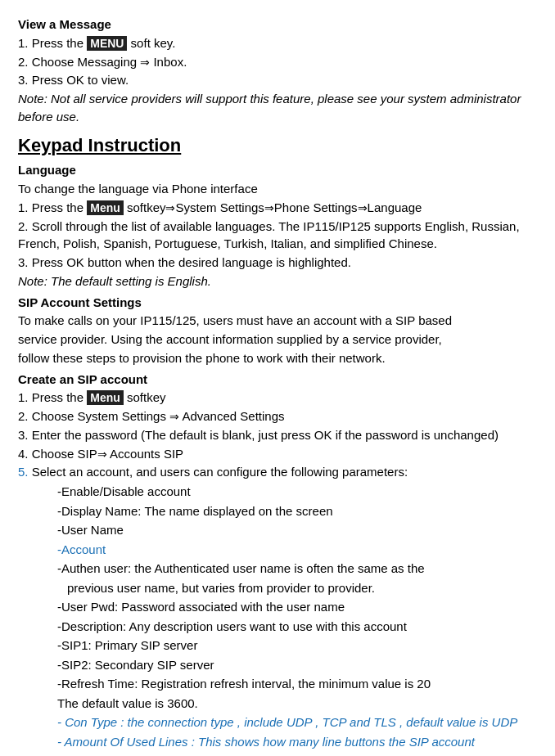  Describe the element at coordinates (278, 189) in the screenshot. I see `language-intro: To change the language via Phone interfa…` at that location.